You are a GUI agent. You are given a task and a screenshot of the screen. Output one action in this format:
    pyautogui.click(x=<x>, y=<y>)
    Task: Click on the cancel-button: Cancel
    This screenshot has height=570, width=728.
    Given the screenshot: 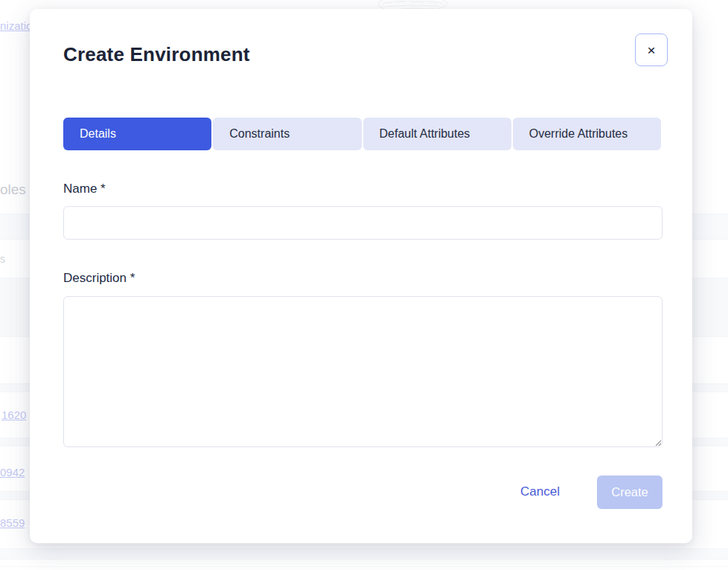 What is the action you would take?
    pyautogui.click(x=540, y=492)
    